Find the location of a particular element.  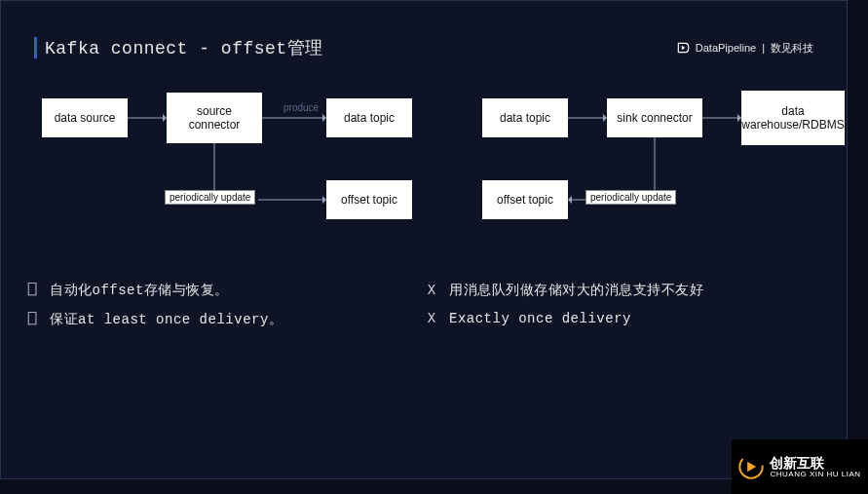

list-item: X Exactly once delivery is located at coordinates (623, 319).